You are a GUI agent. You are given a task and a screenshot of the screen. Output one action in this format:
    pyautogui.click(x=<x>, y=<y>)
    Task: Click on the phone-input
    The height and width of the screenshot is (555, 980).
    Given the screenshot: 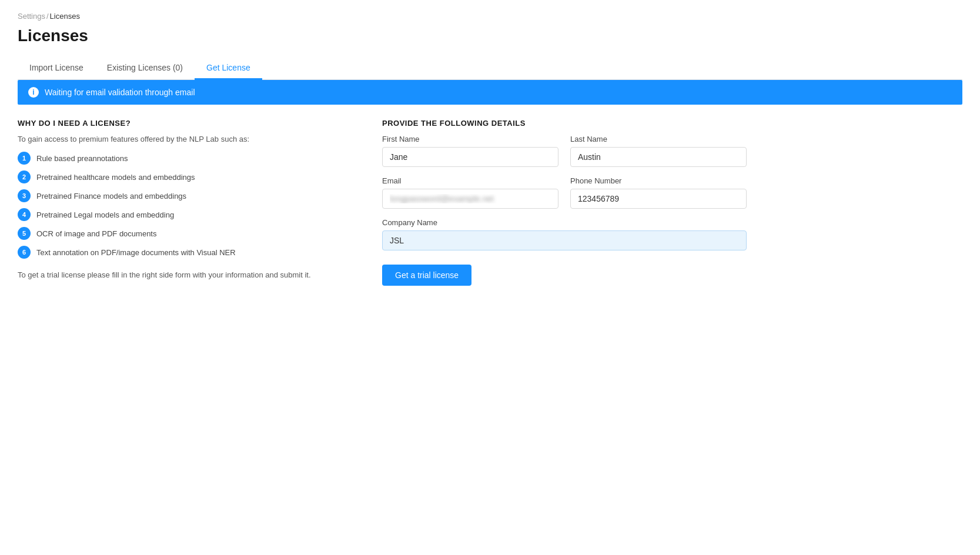 What is the action you would take?
    pyautogui.click(x=658, y=199)
    